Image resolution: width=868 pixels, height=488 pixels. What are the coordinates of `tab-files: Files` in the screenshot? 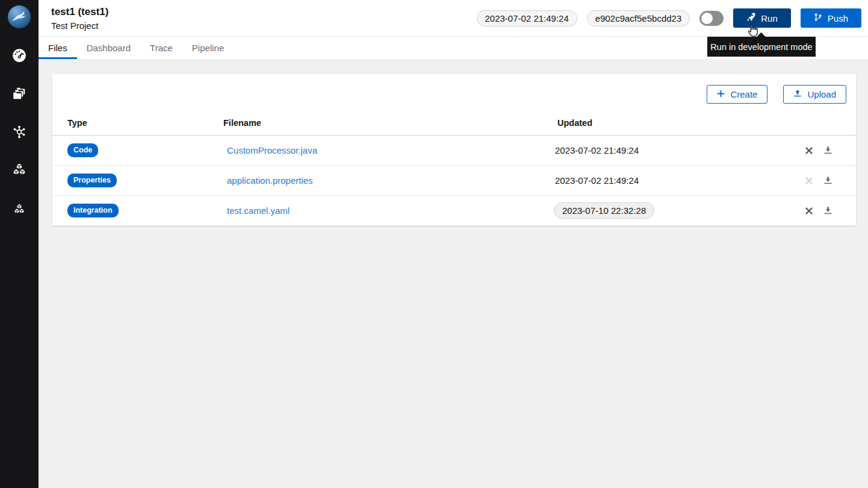 It's located at (58, 48).